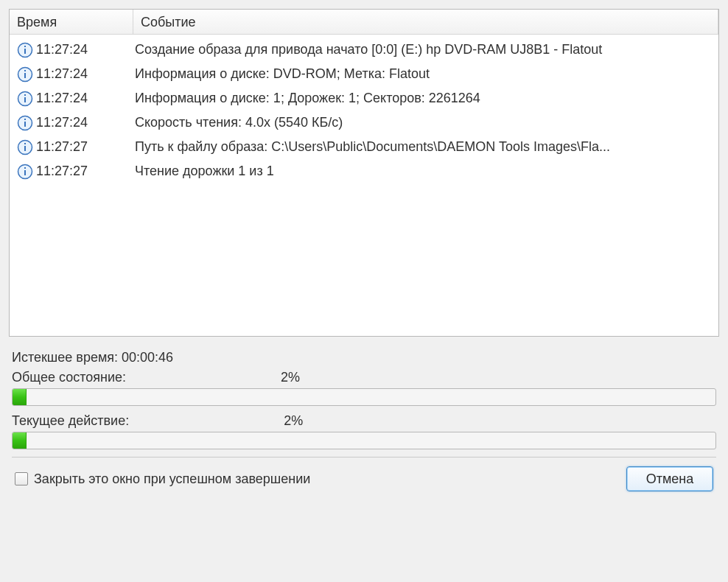  I want to click on log-header: Время Событие, so click(364, 22).